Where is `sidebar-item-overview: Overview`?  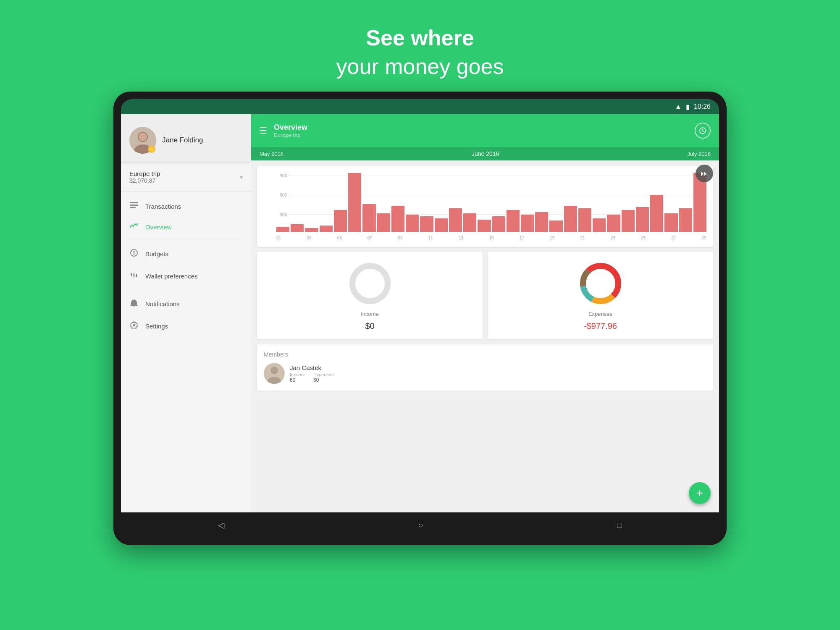
sidebar-item-overview: Overview is located at coordinates (186, 227).